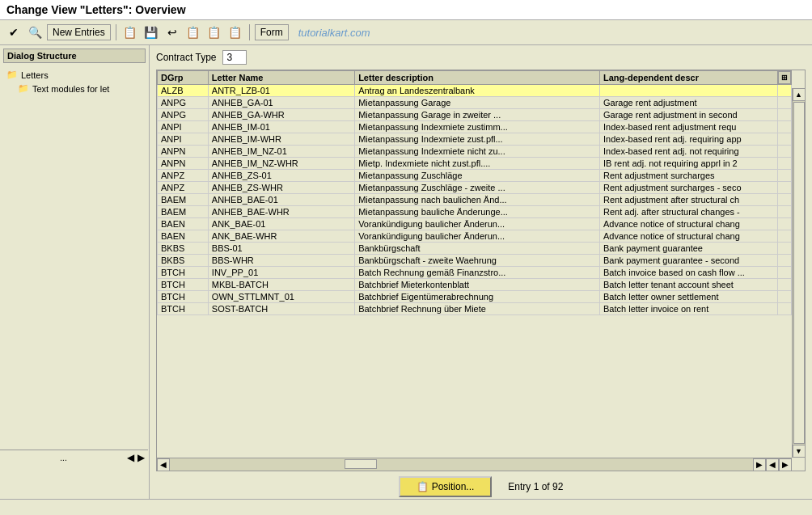 This screenshot has width=812, height=515. What do you see at coordinates (74, 89) in the screenshot?
I see `tree-item-text-modules: 📁 Text modules for let` at bounding box center [74, 89].